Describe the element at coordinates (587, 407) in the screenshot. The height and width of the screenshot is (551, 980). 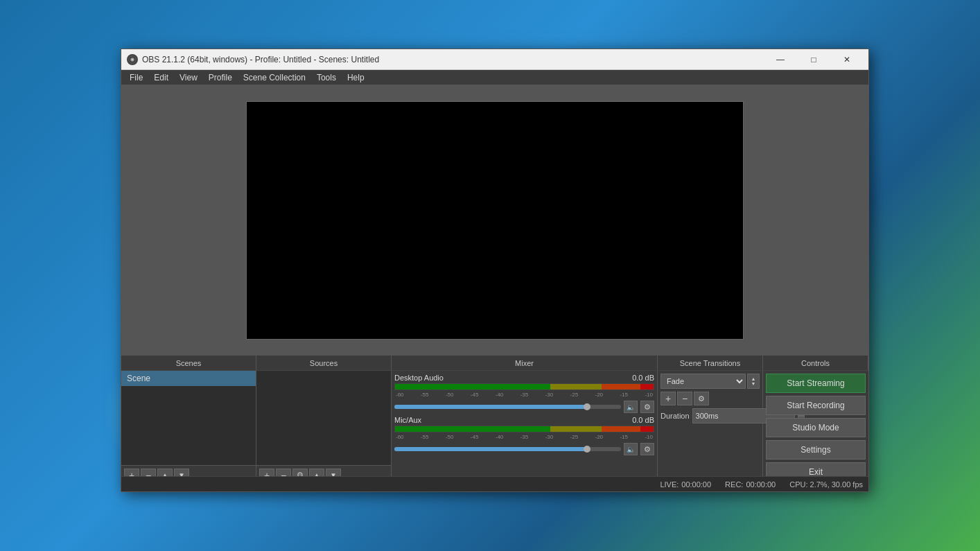
I see `desktop-audio-volume-handle` at that location.